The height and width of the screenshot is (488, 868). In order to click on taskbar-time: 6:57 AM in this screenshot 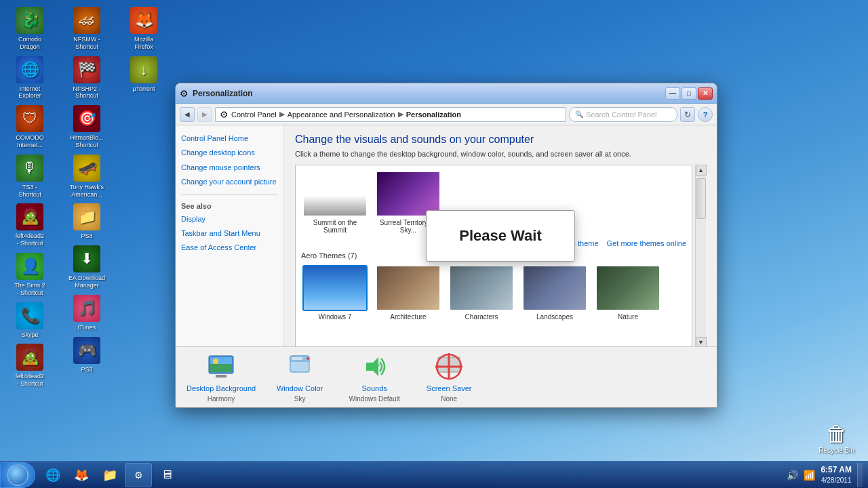, I will do `click(836, 470)`.